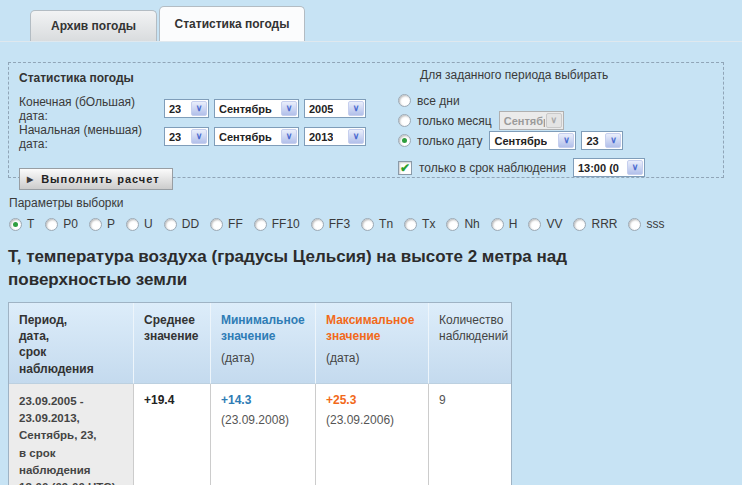 Image resolution: width=742 pixels, height=485 pixels. I want to click on only-month-value: Сентябрь, so click(522, 121).